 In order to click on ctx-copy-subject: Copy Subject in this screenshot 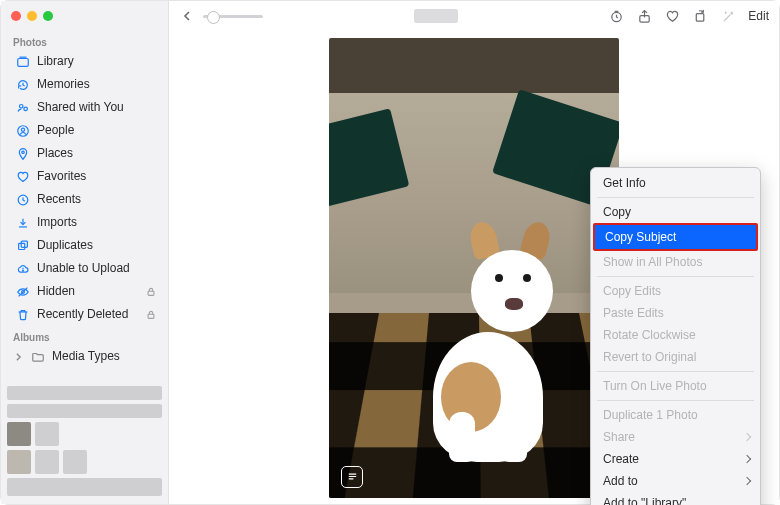, I will do `click(676, 237)`.